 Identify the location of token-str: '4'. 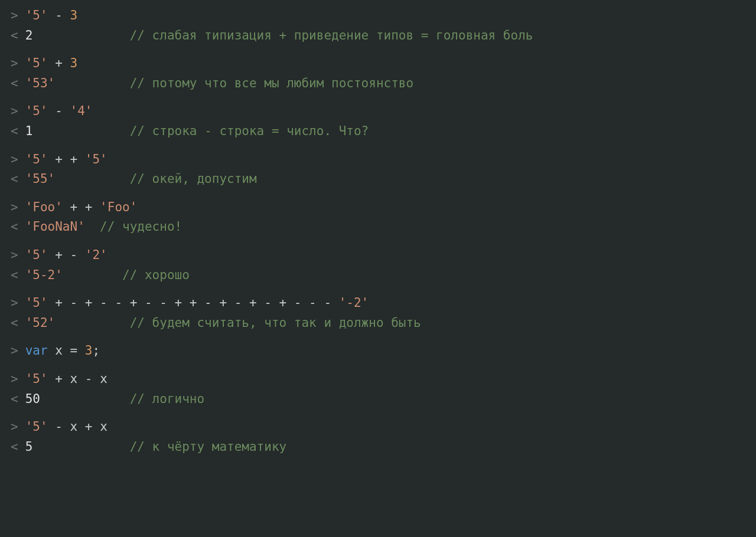
(82, 111).